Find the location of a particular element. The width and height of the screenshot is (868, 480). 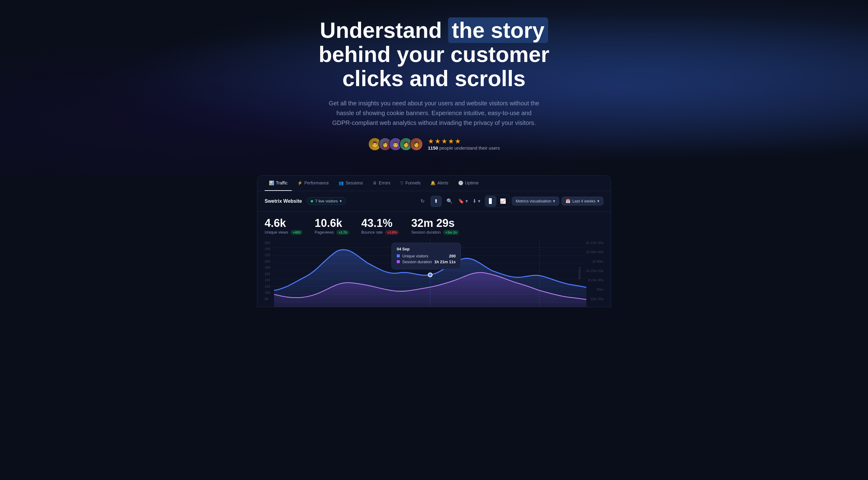

avatar: 👩 is located at coordinates (416, 144).